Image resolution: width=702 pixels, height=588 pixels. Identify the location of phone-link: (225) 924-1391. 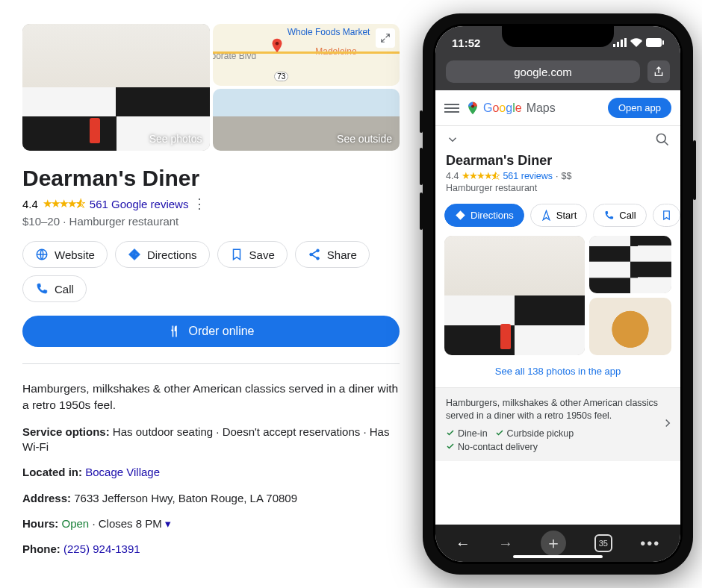
(102, 549).